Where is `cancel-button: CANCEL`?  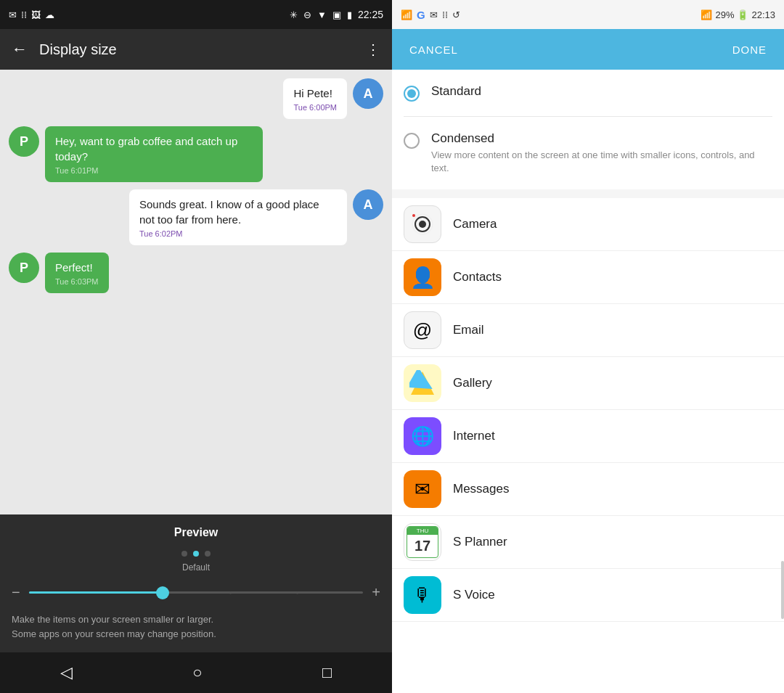 cancel-button: CANCEL is located at coordinates (434, 49).